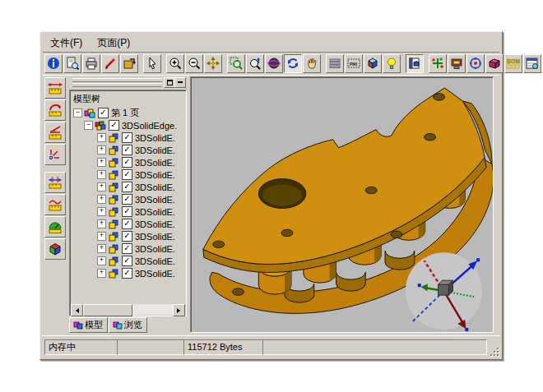 This screenshot has width=543, height=392. Describe the element at coordinates (153, 309) in the screenshot. I see `scroll-track` at that location.